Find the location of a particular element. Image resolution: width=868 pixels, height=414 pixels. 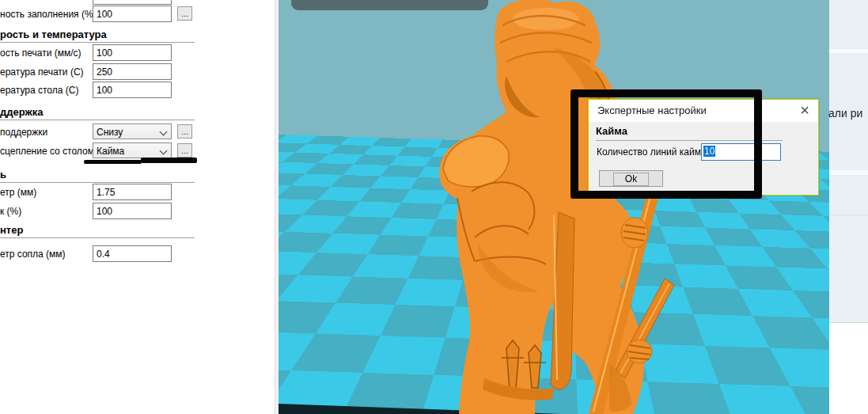

fill-density-input is located at coordinates (132, 14).